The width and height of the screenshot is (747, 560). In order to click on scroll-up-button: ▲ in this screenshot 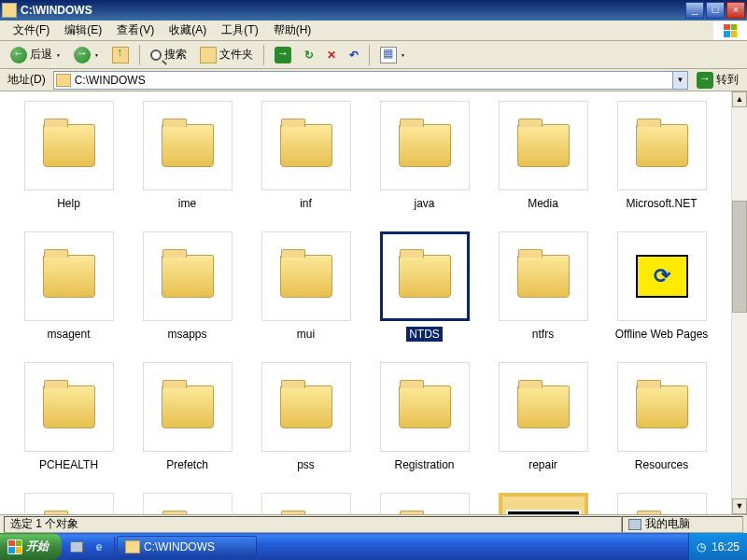, I will do `click(740, 99)`.